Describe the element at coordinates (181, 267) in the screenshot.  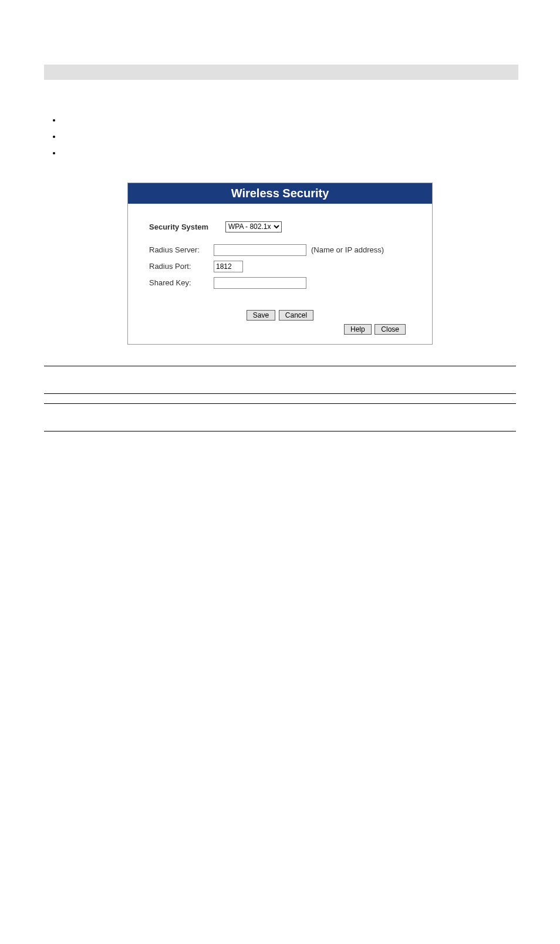
I see `radius-port-label: Radius Port:` at that location.